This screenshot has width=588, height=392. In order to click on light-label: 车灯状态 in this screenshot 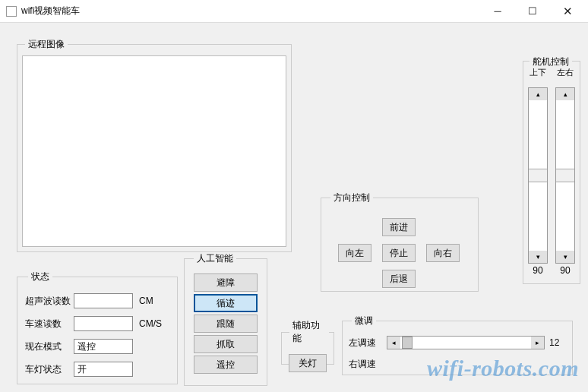, I will do `click(49, 369)`.